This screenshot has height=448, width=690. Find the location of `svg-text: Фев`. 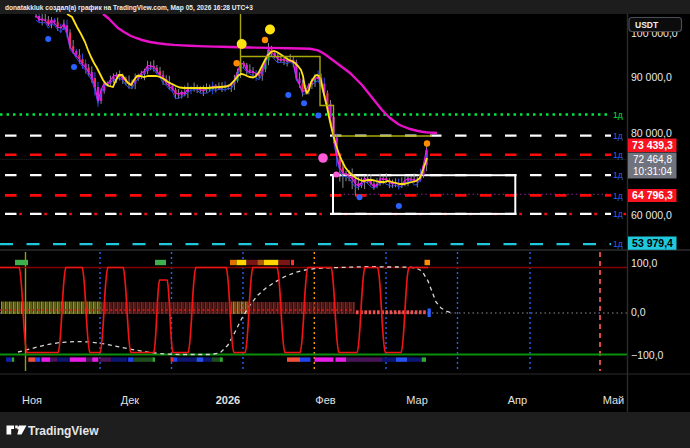

svg-text: Фев is located at coordinates (325, 400).